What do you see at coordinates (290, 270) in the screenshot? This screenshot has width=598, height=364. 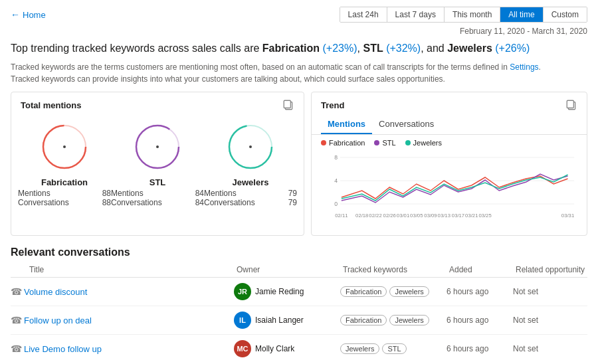 I see `col-header-owner: Owner` at bounding box center [290, 270].